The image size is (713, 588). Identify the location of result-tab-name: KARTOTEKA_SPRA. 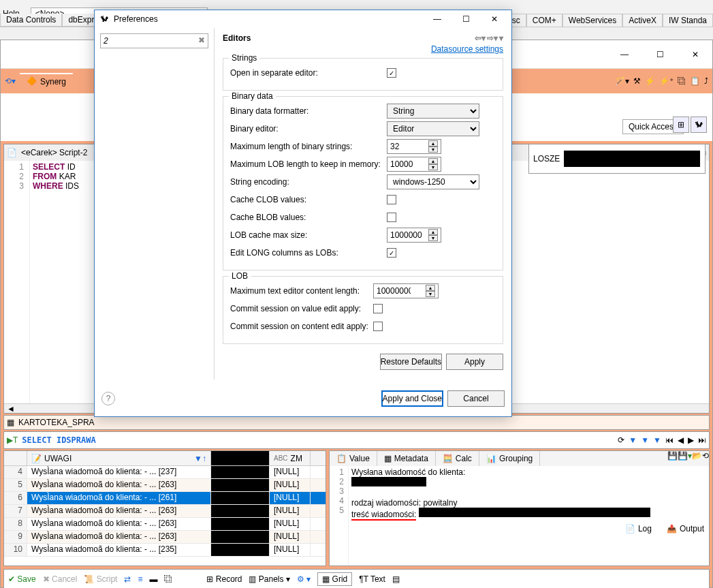
(57, 422).